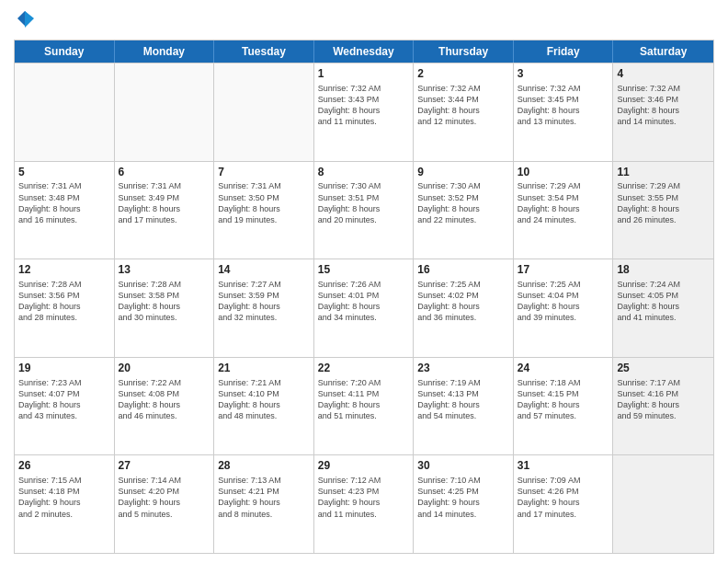 The height and width of the screenshot is (563, 728). Describe the element at coordinates (364, 112) in the screenshot. I see `cal-cell-r1-c4: 1Sunrise: 7:32 AM Sunset: 3:43 PM Daylig…` at that location.